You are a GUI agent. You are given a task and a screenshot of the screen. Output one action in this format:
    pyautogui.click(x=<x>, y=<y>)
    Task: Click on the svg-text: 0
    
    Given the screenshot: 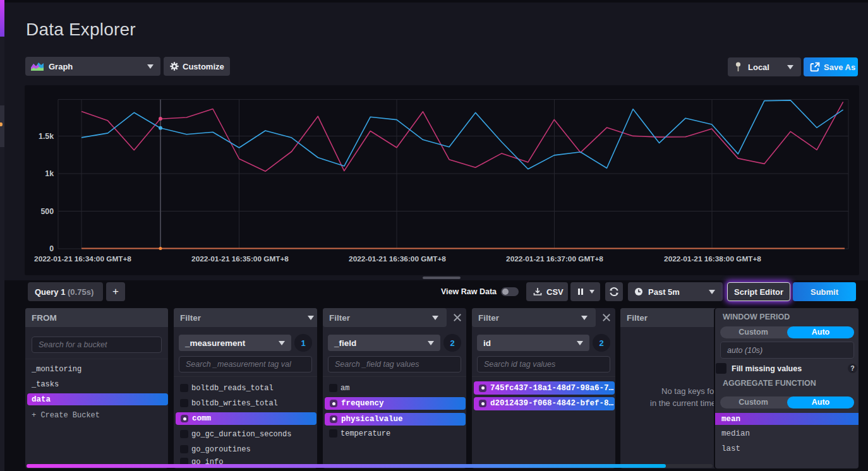 What is the action you would take?
    pyautogui.click(x=52, y=249)
    